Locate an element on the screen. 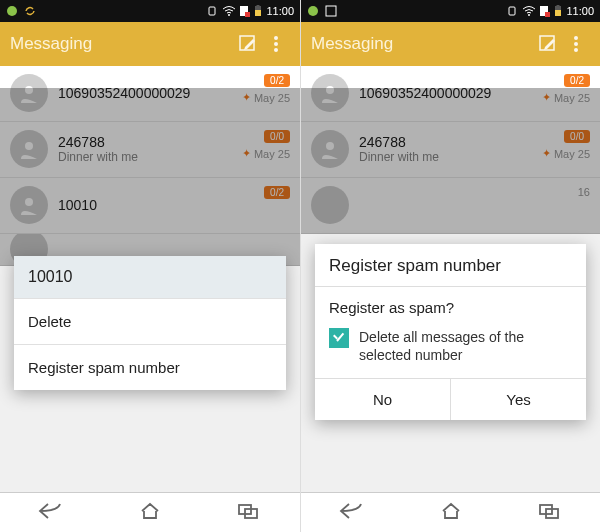 The width and height of the screenshot is (600, 532). spam-dialog: Register spam number Register as spam? D… is located at coordinates (450, 332).